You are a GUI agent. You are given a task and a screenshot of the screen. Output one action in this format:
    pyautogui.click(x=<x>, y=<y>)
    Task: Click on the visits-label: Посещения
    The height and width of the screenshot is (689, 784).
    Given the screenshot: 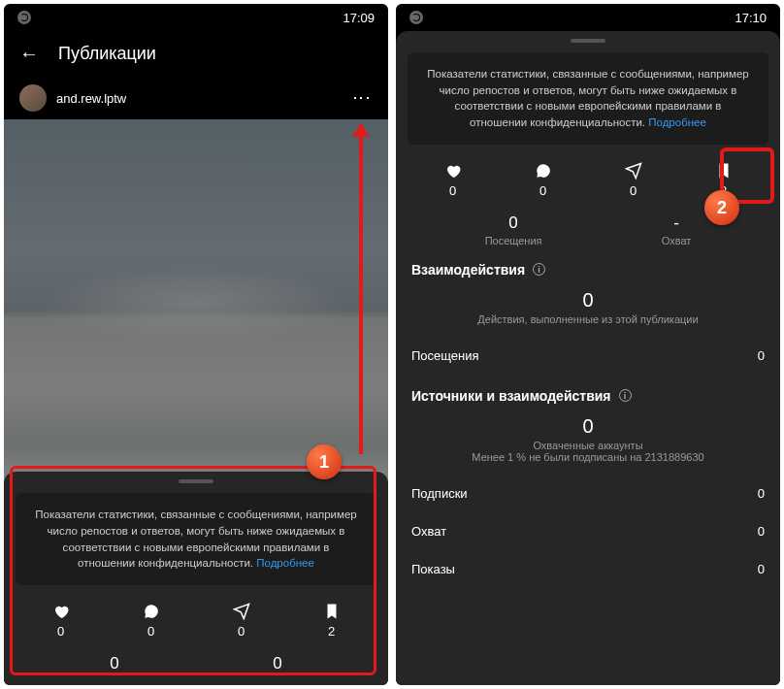 What is the action you would take?
    pyautogui.click(x=514, y=241)
    